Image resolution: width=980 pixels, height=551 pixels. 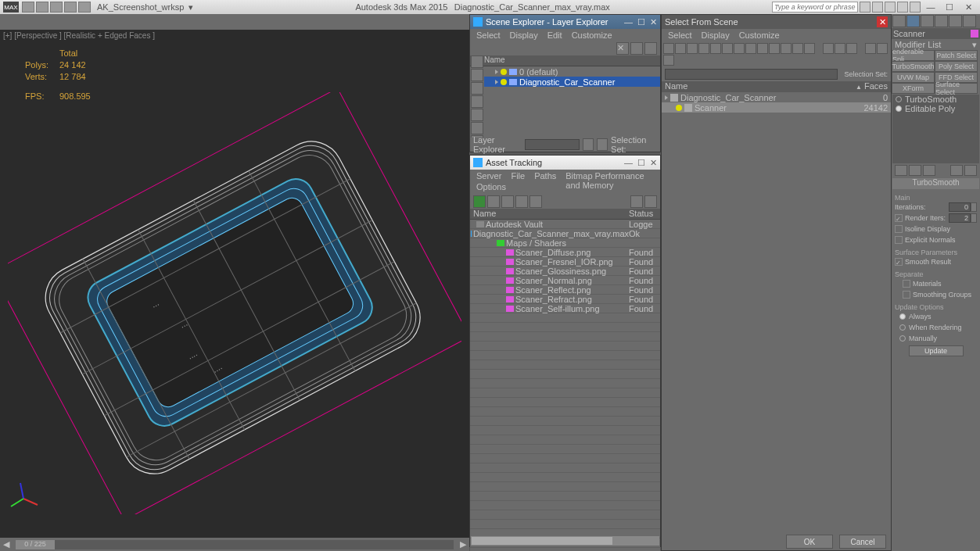 I want to click on tree-row: Diagnostic_Car_Scanner, so click(x=573, y=81).